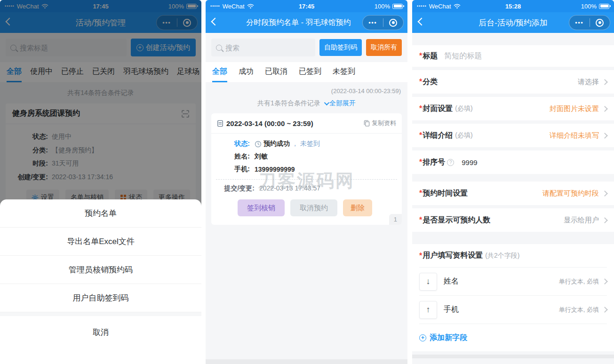  Describe the element at coordinates (456, 220) in the screenshot. I see `show-count-label: 是否显示可预约人数` at that location.